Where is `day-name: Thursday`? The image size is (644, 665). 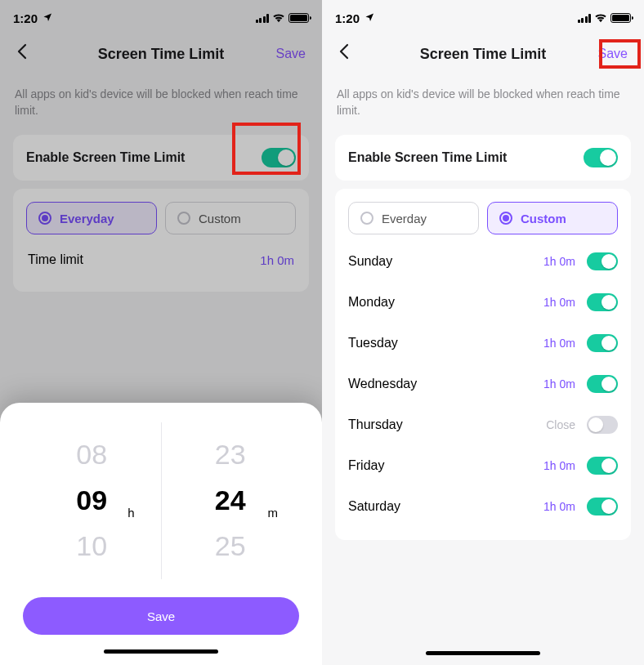
day-name: Thursday is located at coordinates (376, 425).